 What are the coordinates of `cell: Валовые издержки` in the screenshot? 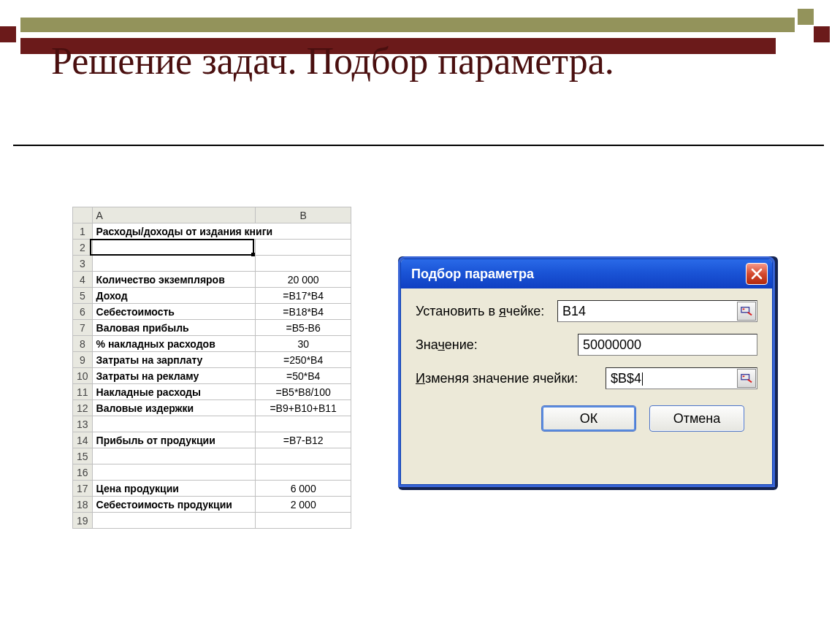 It's located at (174, 408).